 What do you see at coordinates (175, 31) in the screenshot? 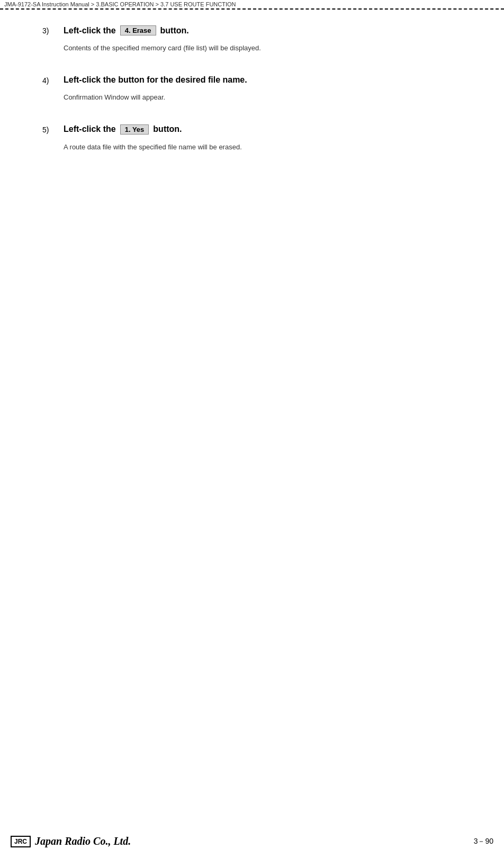
I see `step-3-heading-after: button.` at bounding box center [175, 31].